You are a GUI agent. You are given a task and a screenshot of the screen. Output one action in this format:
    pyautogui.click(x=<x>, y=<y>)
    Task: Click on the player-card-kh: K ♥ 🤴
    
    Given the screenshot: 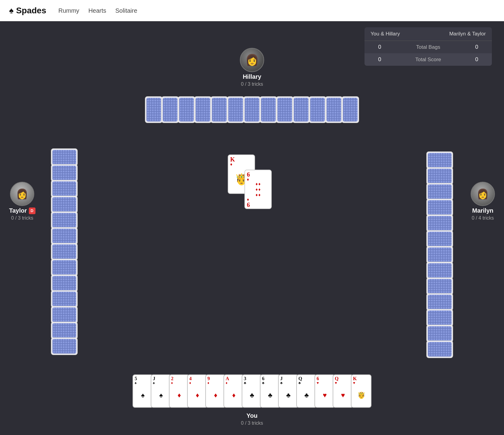 What is the action you would take?
    pyautogui.click(x=361, y=391)
    